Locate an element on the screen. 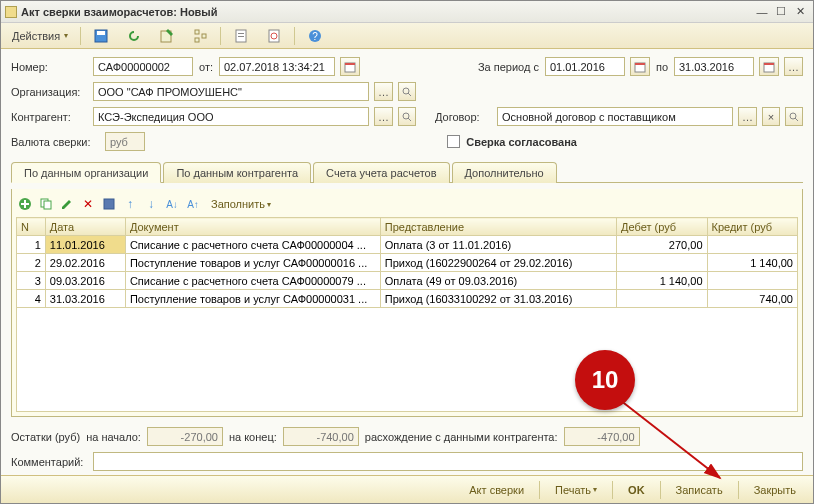 The width and height of the screenshot is (814, 504). maximize-button: ☐ is located at coordinates (781, 12).